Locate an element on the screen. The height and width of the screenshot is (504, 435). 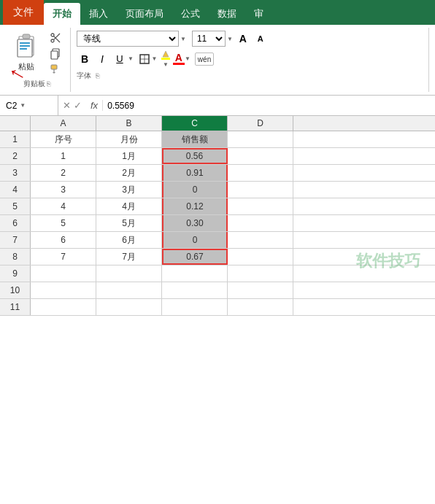
cell-d4 is located at coordinates (261, 190).